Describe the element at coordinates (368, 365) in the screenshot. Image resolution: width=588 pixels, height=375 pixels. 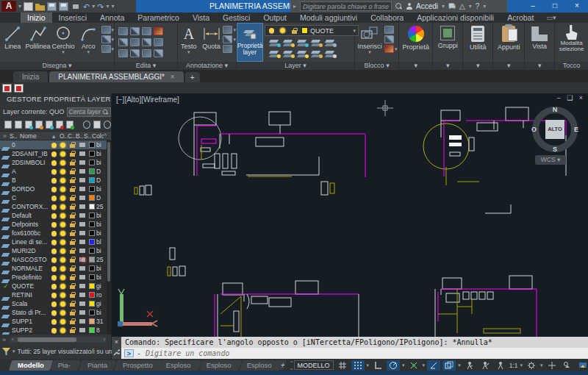
I see `snap-caret-icon: ▾` at that location.